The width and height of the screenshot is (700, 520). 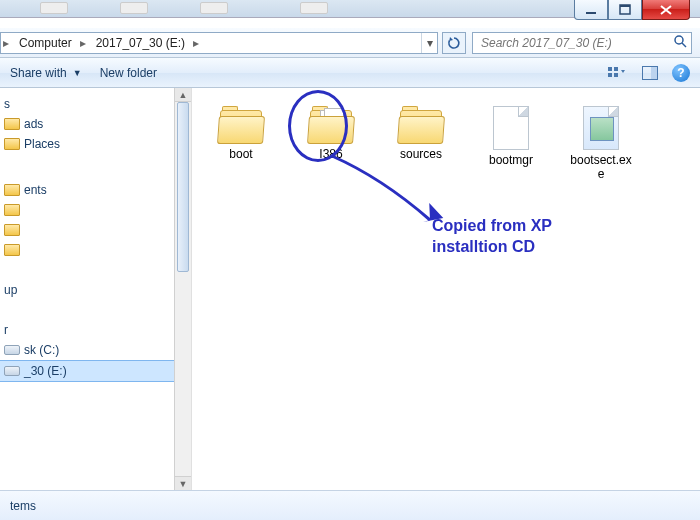 I want to click on folder-item-sources: sources, so click(x=421, y=144).